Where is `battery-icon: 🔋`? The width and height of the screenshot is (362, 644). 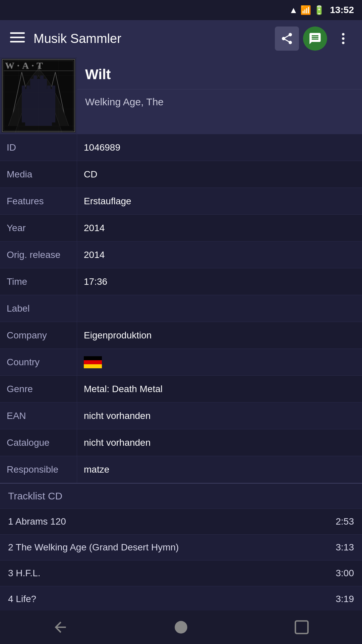 battery-icon: 🔋 is located at coordinates (319, 10).